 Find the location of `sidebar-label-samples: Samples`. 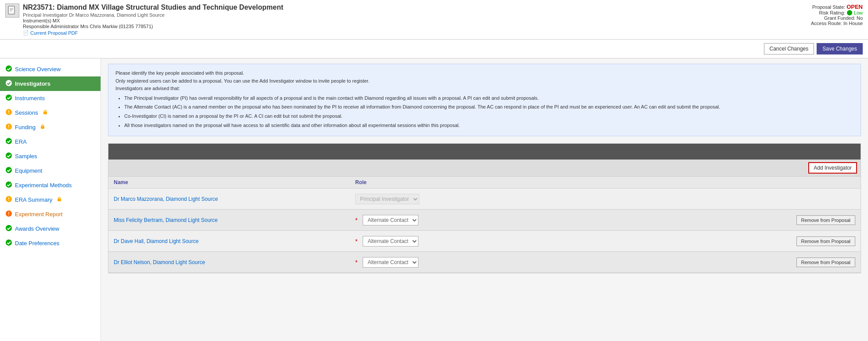

sidebar-label-samples: Samples is located at coordinates (26, 156).